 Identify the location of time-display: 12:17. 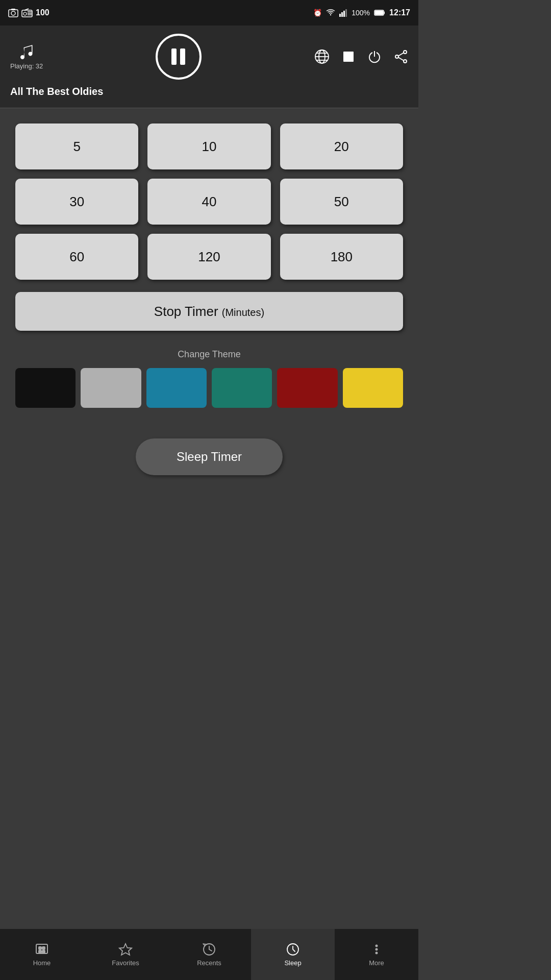
(400, 13).